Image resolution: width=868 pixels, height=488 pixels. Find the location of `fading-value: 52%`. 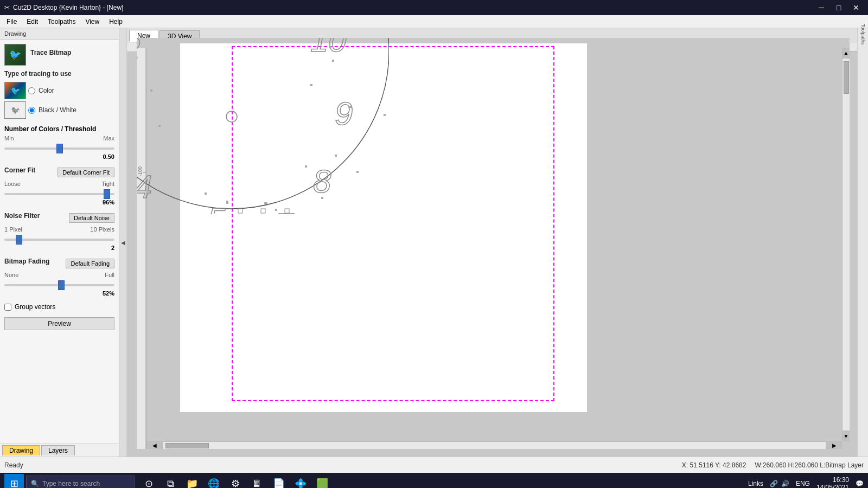

fading-value: 52% is located at coordinates (60, 293).